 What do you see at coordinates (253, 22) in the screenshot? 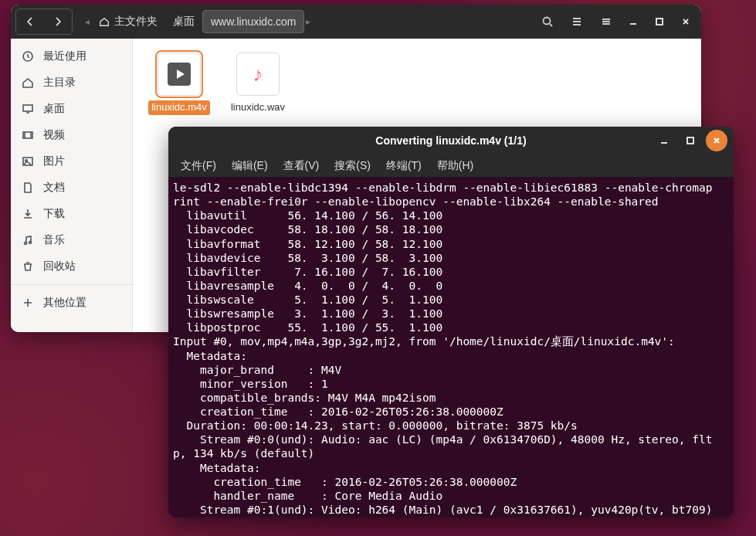
I see `breadcrumb-label: www.linuxidc.com` at bounding box center [253, 22].